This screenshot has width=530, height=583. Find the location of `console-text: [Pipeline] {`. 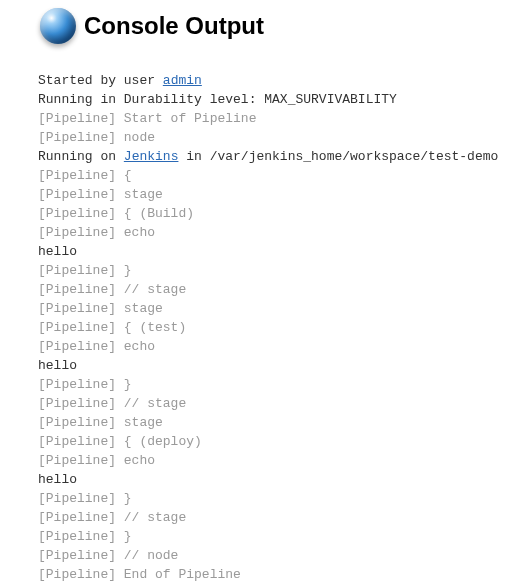

console-text: [Pipeline] { is located at coordinates (85, 176).